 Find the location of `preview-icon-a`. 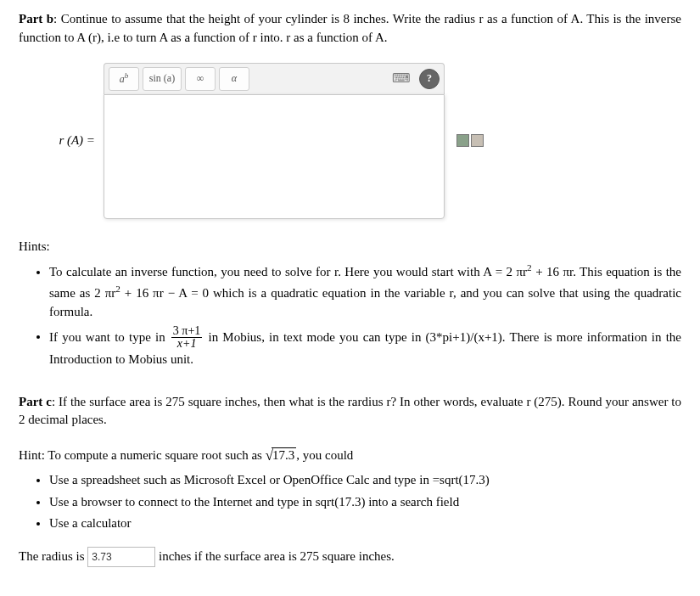

preview-icon-a is located at coordinates (463, 141).